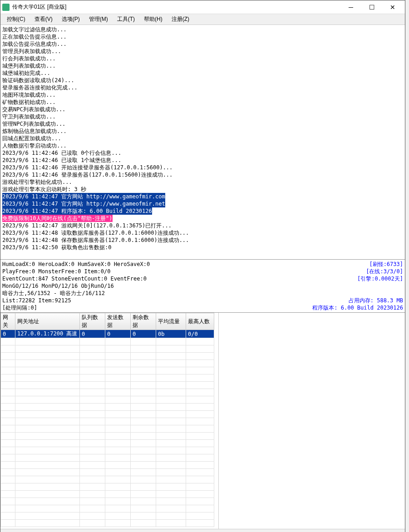 The image size is (409, 532). I want to click on log-line: 2023/9/6 11:42:46 开始连接登录服务器(127.0.0.1:56…, so click(202, 167).